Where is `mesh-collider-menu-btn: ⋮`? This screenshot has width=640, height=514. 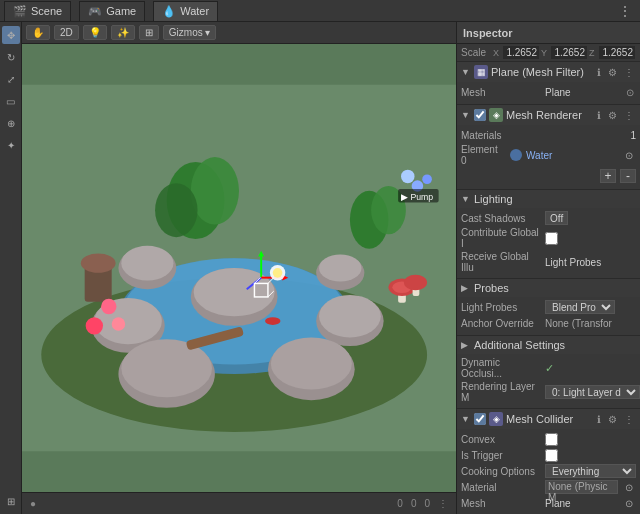 mesh-collider-menu-btn: ⋮ is located at coordinates (629, 420).